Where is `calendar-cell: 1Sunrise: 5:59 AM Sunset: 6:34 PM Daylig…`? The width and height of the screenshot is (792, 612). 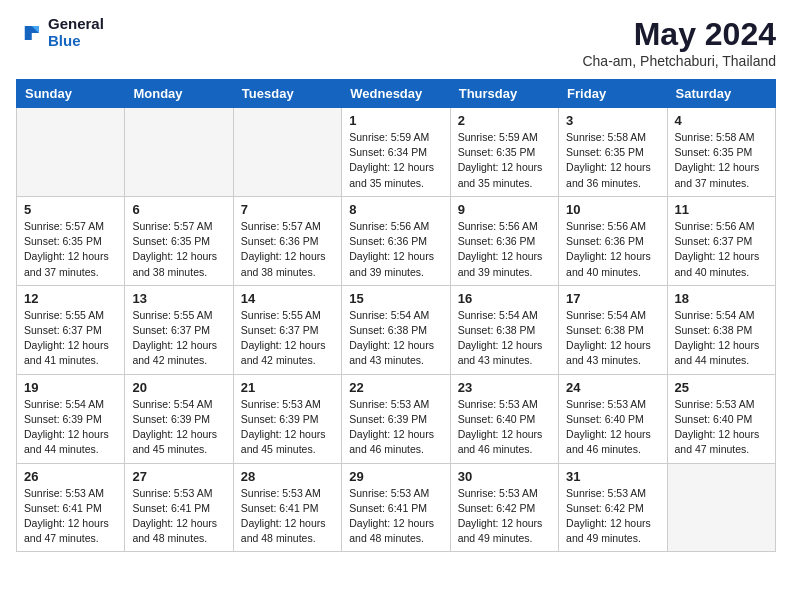 calendar-cell: 1Sunrise: 5:59 AM Sunset: 6:34 PM Daylig… is located at coordinates (396, 152).